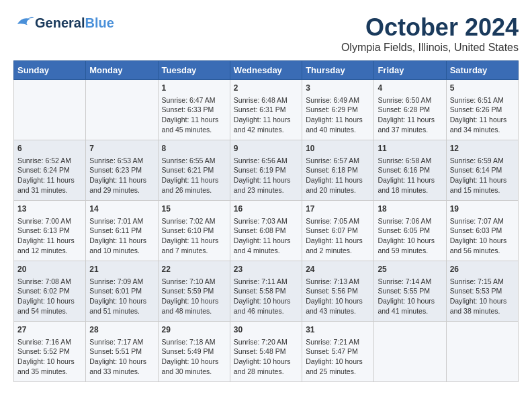 The image size is (532, 411). Describe the element at coordinates (194, 330) in the screenshot. I see `day-number: 29` at that location.